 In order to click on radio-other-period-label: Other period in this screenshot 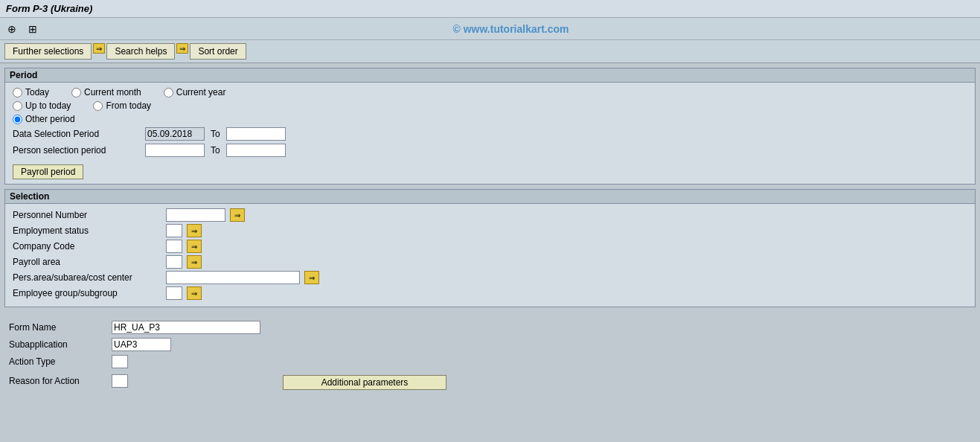, I will do `click(44, 119)`.